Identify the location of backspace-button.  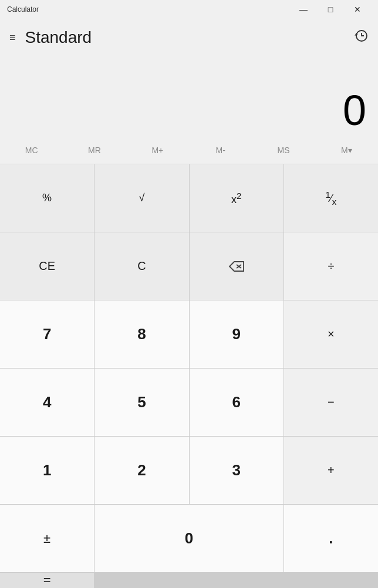
(237, 266).